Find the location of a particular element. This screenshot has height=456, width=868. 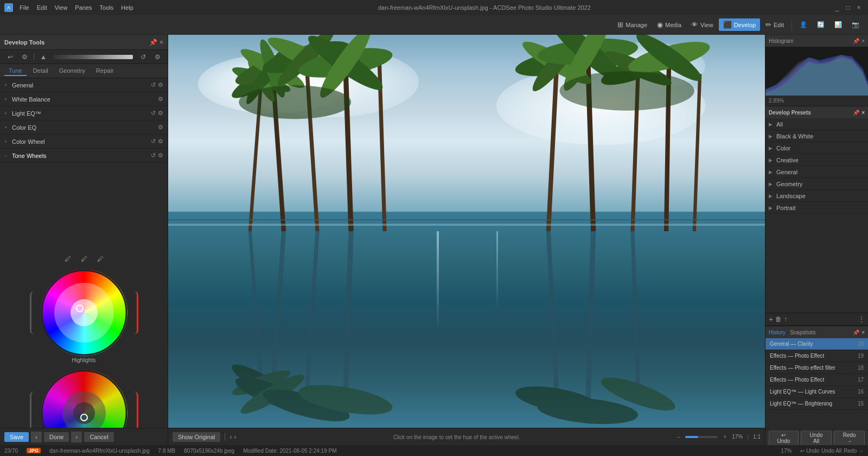

preset-black-white: ▶ Black & White is located at coordinates (817, 136).